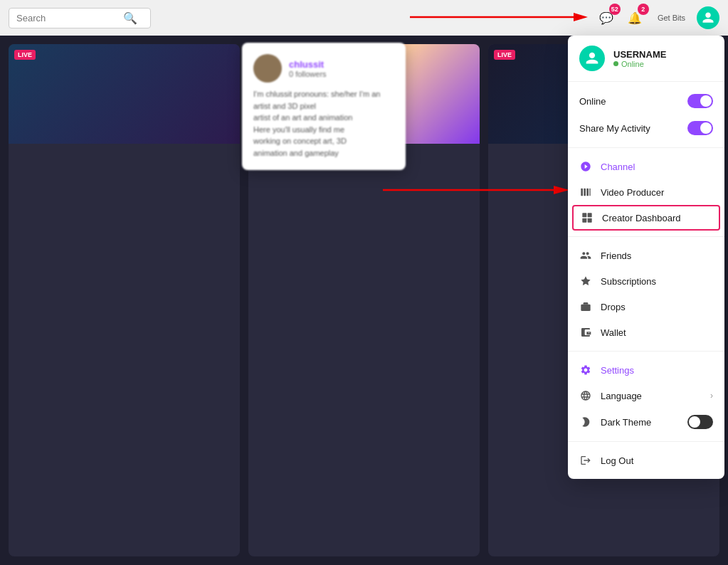 Image resolution: width=728 pixels, height=565 pixels. Describe the element at coordinates (657, 282) in the screenshot. I see `subscriptions-label: Subscriptions` at that location.